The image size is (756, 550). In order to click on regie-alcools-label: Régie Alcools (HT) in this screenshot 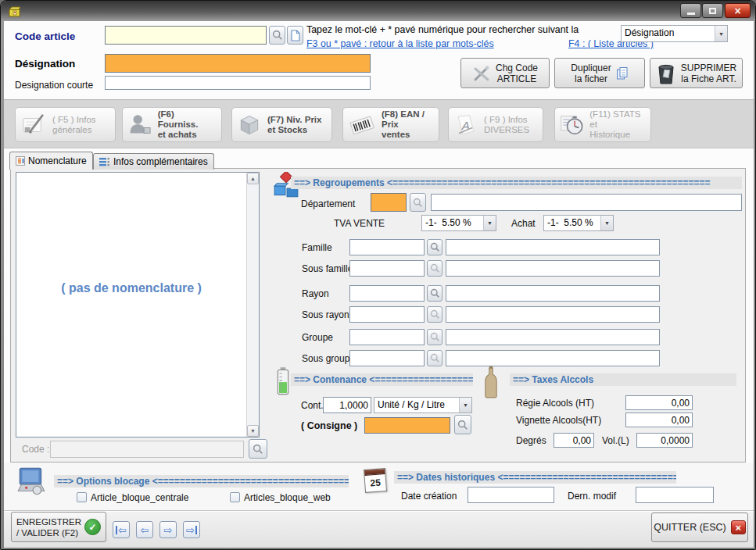, I will do `click(555, 403)`.